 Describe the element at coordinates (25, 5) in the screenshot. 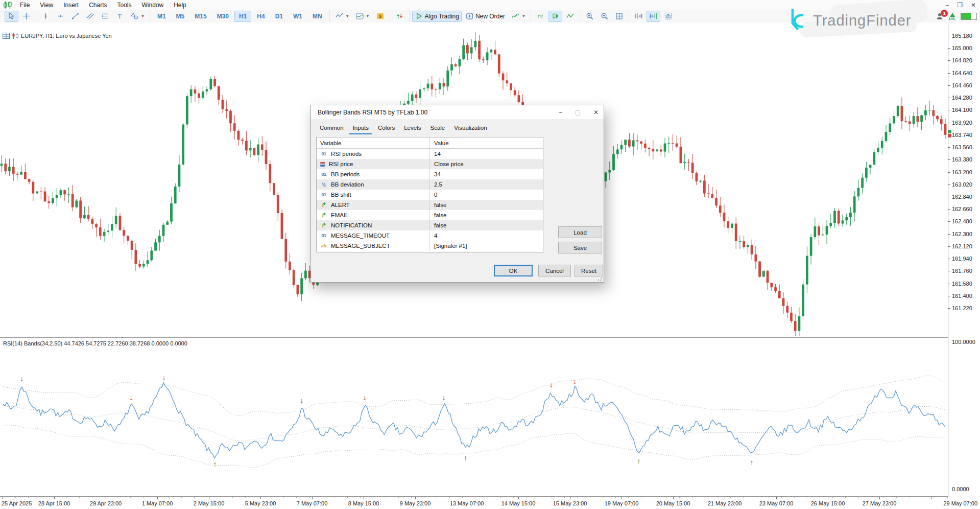

I see `menu-file: File` at that location.